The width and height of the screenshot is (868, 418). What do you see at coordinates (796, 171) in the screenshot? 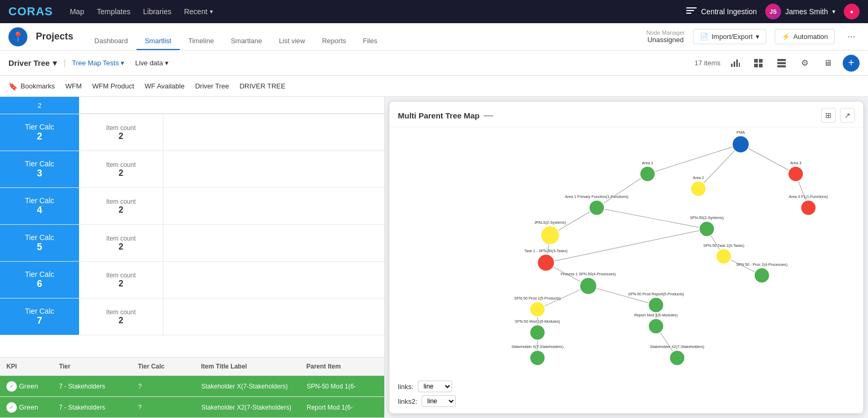
I see `tree-node-area3: Area 3` at bounding box center [796, 171].